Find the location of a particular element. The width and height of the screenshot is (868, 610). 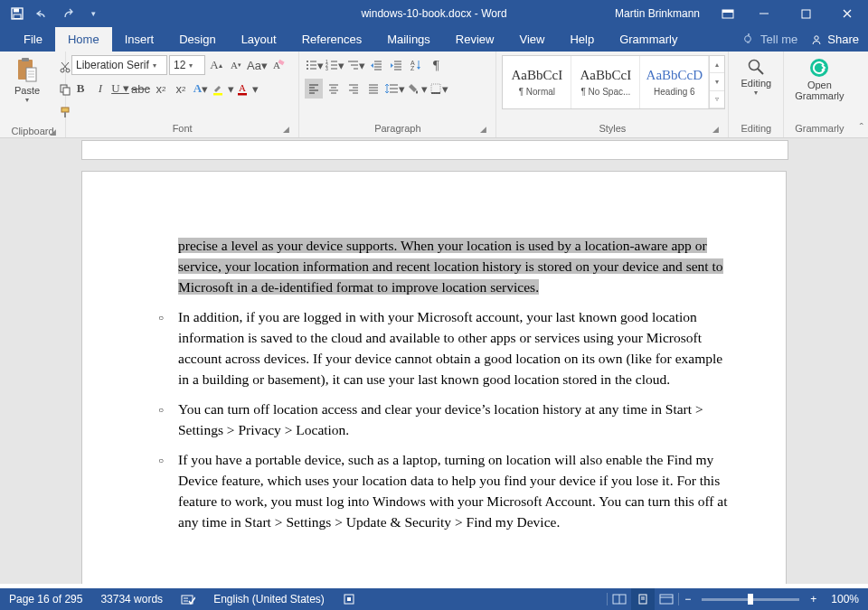

editing-button: Editing ▾ is located at coordinates (756, 77).